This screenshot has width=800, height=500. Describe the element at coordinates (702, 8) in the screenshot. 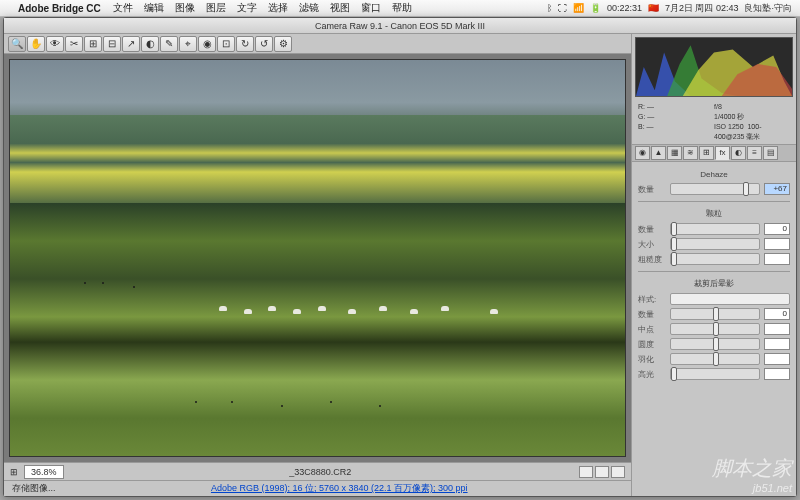

I see `clock-2: 7月2日 周四 02:43` at that location.